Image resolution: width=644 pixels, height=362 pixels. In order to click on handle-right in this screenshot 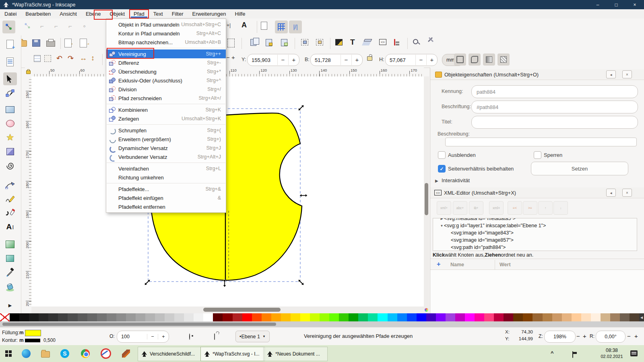, I will do `click(303, 195)`.